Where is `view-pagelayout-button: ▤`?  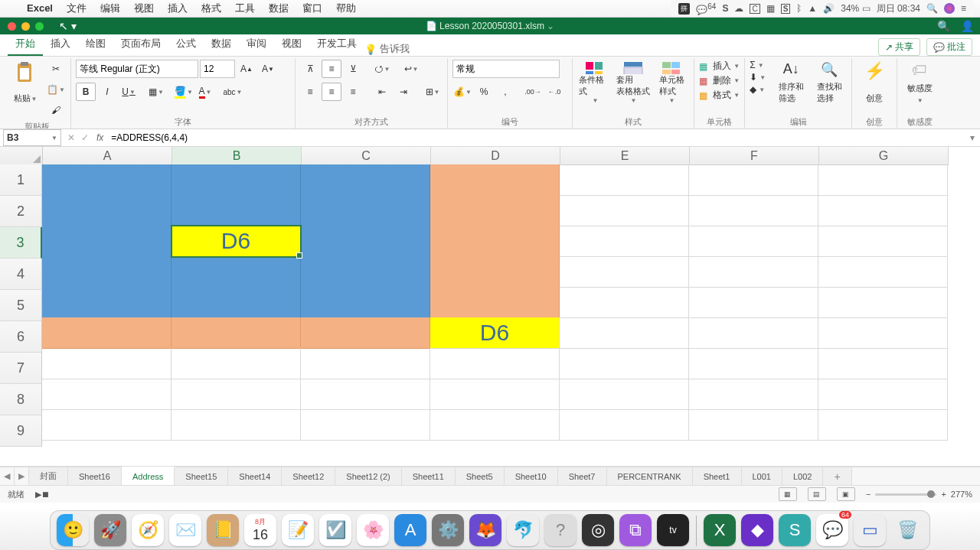 view-pagelayout-button: ▤ is located at coordinates (817, 494).